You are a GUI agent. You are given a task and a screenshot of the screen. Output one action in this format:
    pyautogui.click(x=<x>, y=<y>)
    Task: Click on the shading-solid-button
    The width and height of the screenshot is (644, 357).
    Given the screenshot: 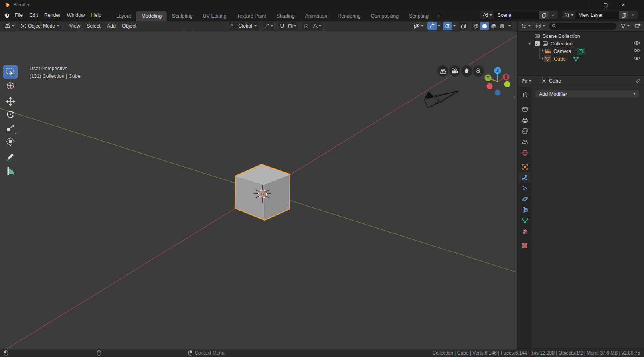 What is the action you would take?
    pyautogui.click(x=484, y=26)
    